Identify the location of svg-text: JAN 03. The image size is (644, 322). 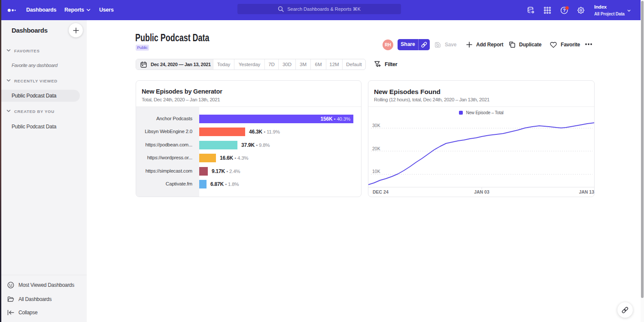
(482, 192).